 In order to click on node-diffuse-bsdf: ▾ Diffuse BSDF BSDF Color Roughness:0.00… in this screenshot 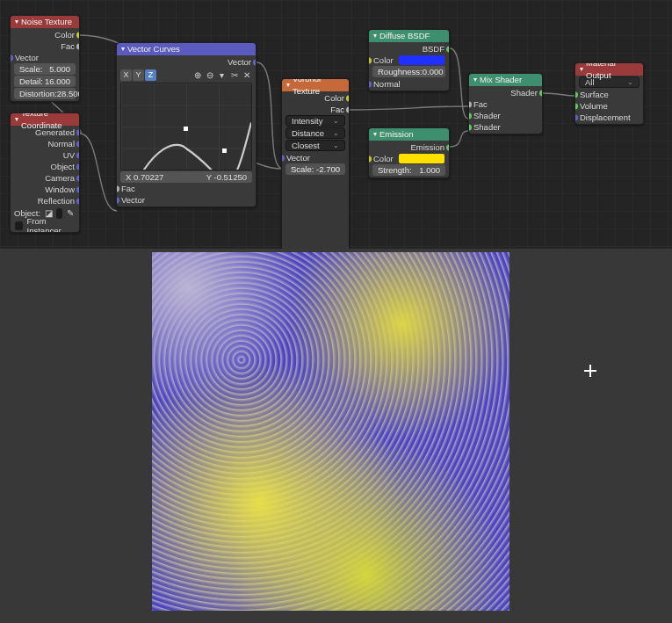, I will do `click(409, 60)`.